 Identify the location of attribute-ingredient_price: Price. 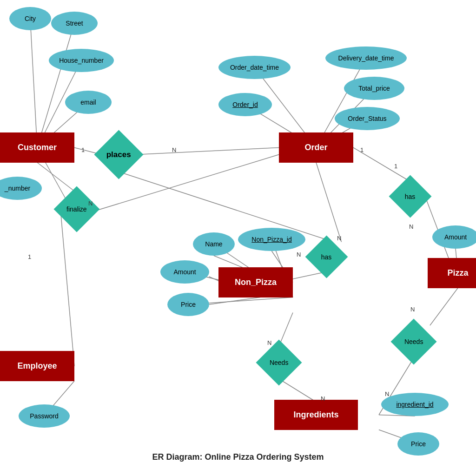
(418, 444).